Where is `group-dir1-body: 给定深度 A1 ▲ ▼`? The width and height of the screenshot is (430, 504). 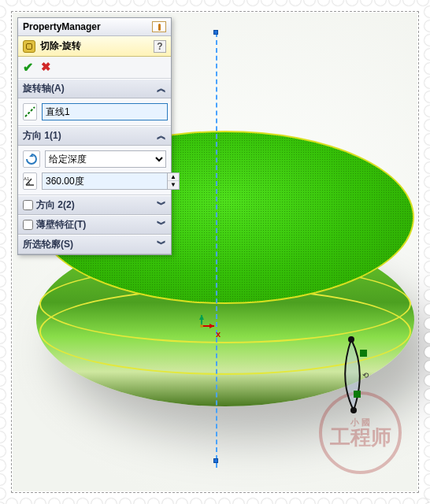
group-dir1-body: 给定深度 A1 ▲ ▼ is located at coordinates (95, 170).